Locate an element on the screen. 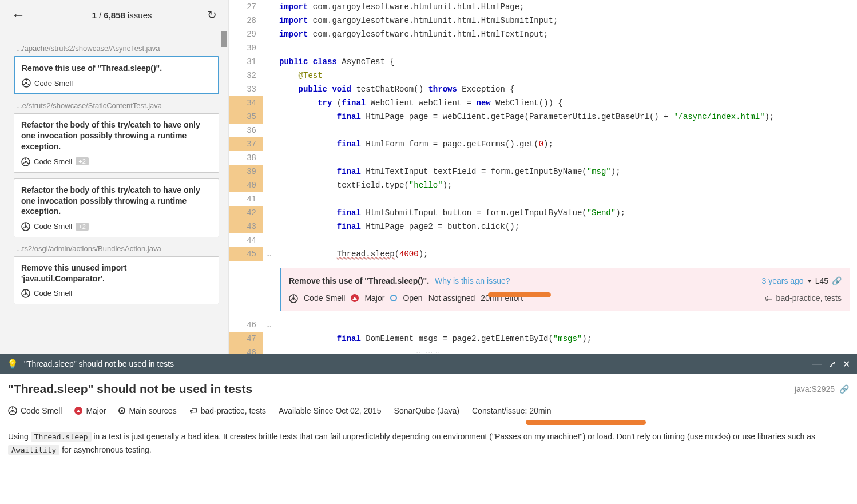  counter-label: issues is located at coordinates (140, 15).